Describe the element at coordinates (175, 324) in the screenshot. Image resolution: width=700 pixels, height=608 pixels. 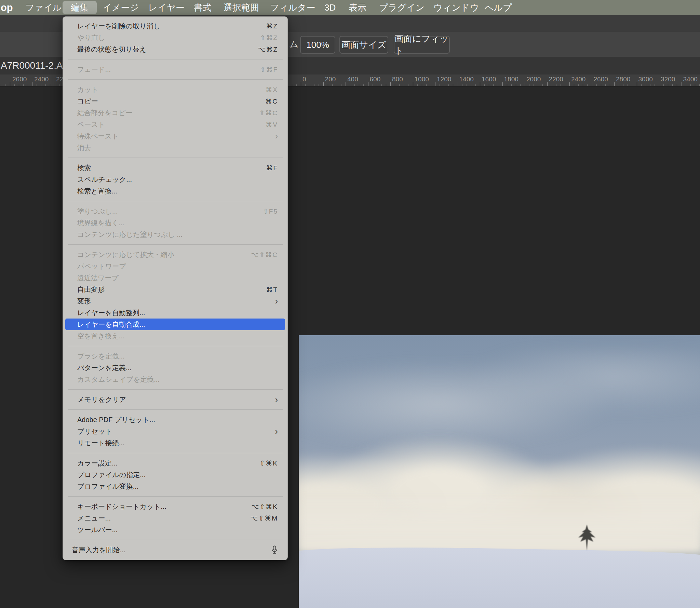
I see `edit-menu-item-28-selected: レイヤーを自動合成...` at that location.